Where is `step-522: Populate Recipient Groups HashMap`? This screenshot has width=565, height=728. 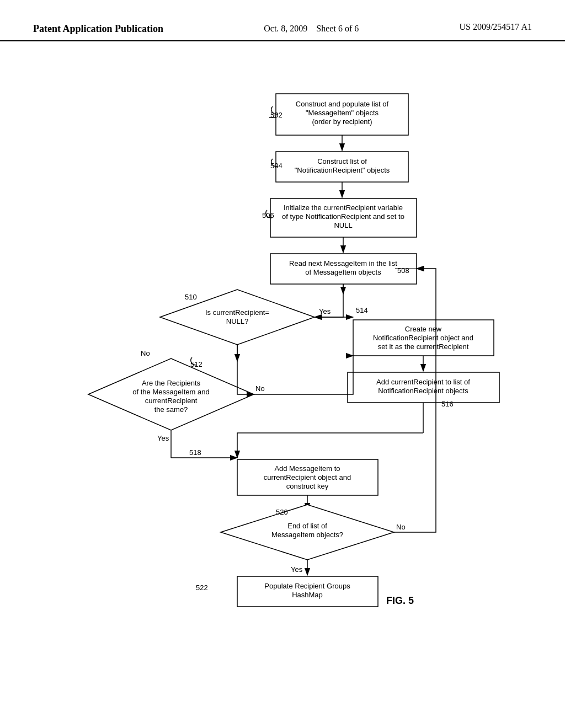
step-522: Populate Recipient Groups HashMap is located at coordinates (308, 591).